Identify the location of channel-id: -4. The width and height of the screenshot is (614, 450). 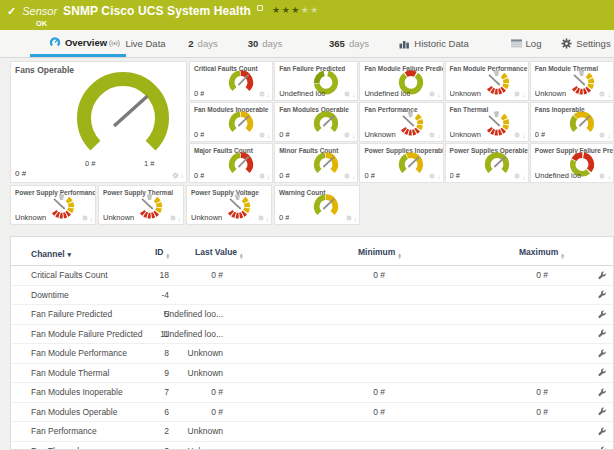
(145, 296).